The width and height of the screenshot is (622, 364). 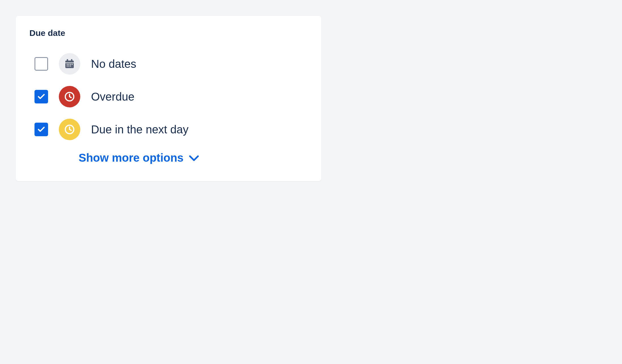 What do you see at coordinates (41, 64) in the screenshot?
I see `checkbox-no-dates` at bounding box center [41, 64].